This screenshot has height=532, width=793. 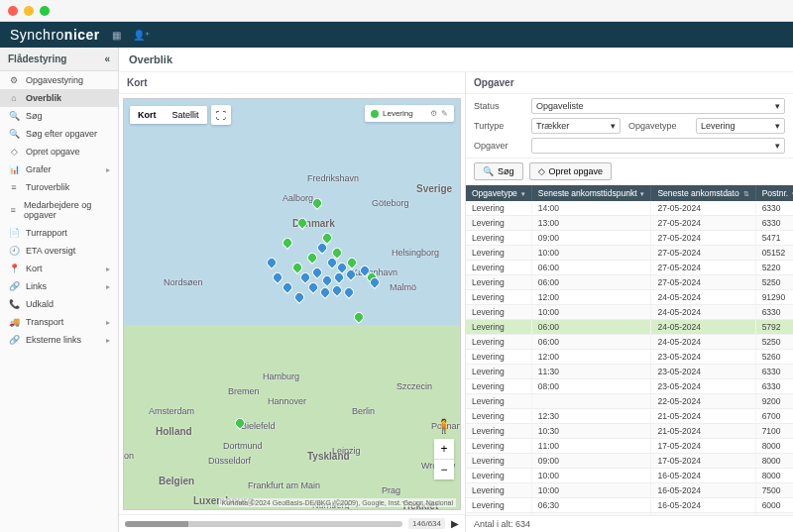 I want to click on table-row: Levering08:0023-05-20246330PadborgAfvent…, so click(x=629, y=386).